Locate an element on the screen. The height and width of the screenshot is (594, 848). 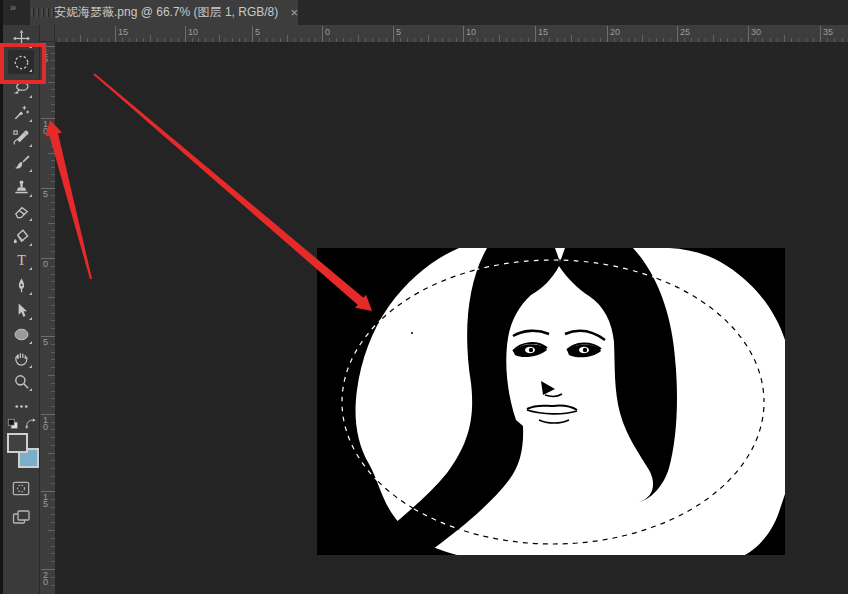
ruler-label: 25 is located at coordinates (685, 32).